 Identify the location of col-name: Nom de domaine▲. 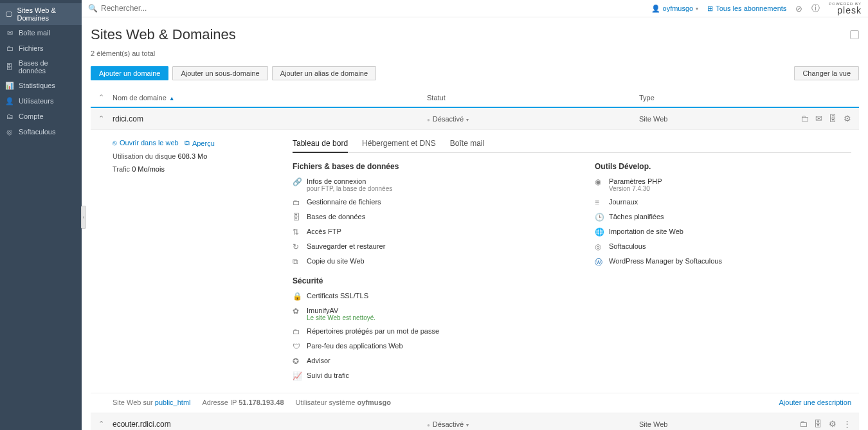
(270, 98).